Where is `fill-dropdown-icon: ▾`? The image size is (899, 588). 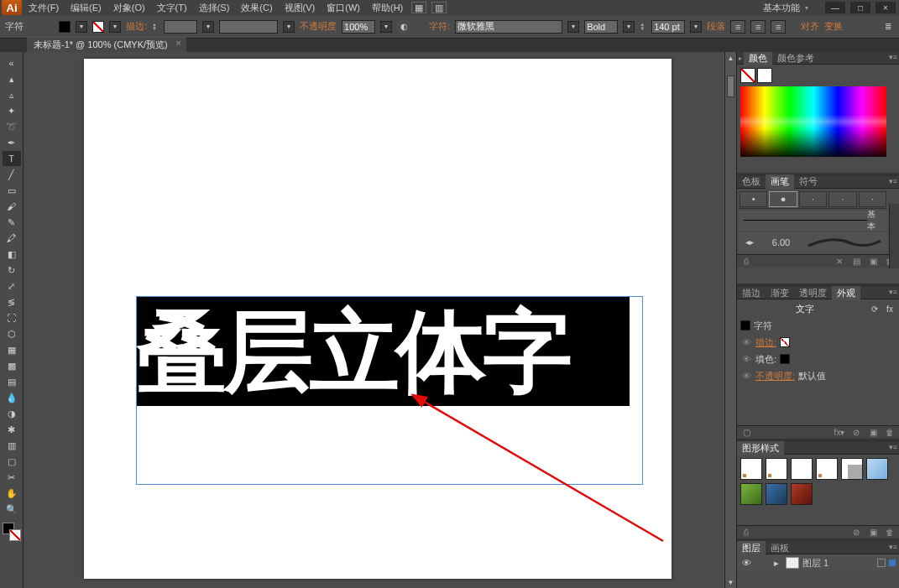
fill-dropdown-icon: ▾ is located at coordinates (81, 27).